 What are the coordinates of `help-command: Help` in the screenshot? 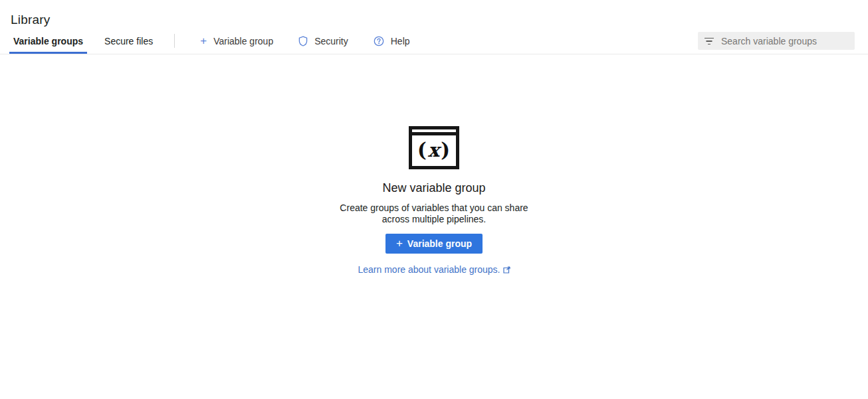 It's located at (392, 41).